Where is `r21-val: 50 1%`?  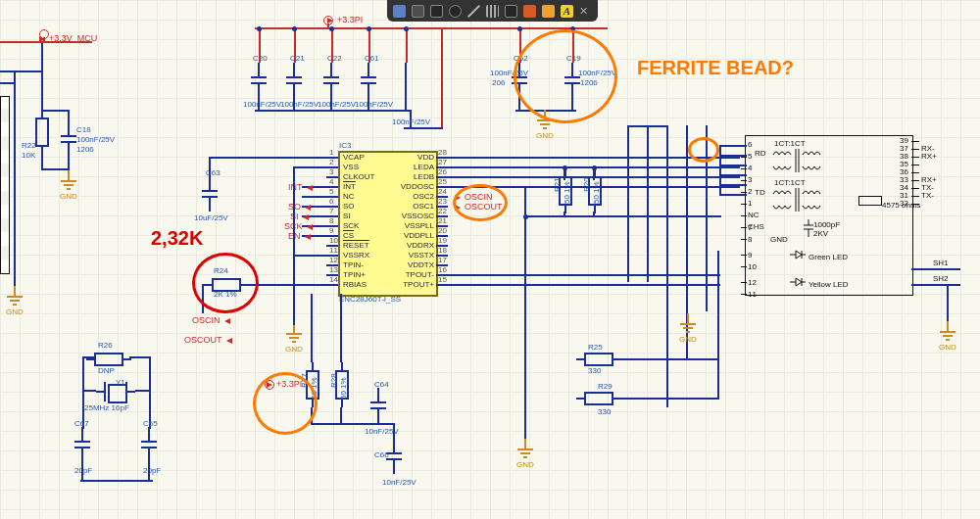 r21-val: 50 1% is located at coordinates (566, 192).